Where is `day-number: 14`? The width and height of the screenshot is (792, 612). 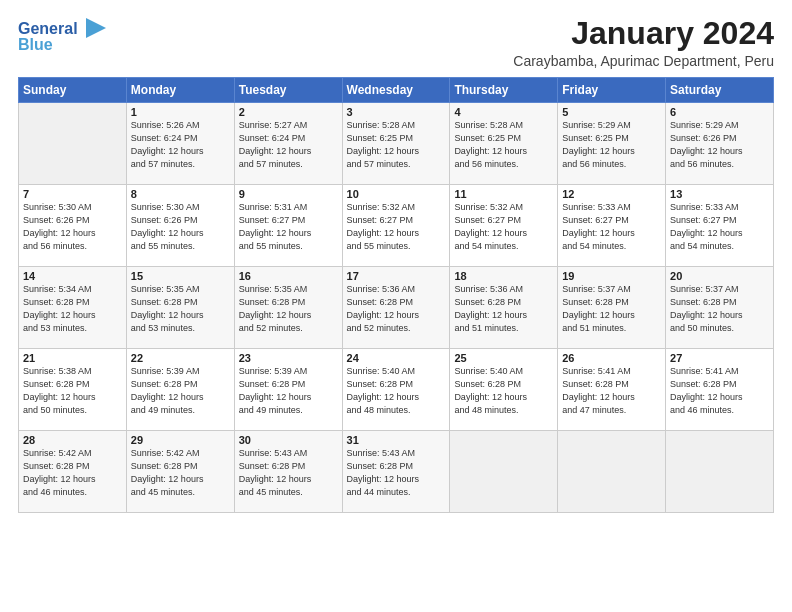 day-number: 14 is located at coordinates (72, 276).